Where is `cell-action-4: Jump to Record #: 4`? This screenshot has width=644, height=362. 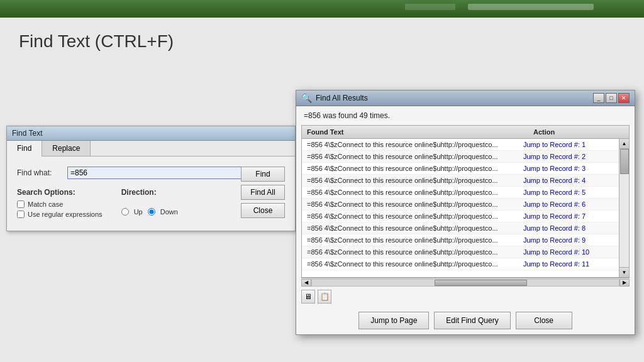
cell-action-4: Jump to Record #: 4 is located at coordinates (569, 180).